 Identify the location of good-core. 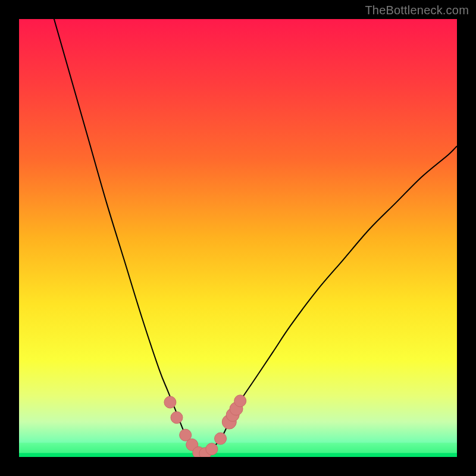
(238, 455).